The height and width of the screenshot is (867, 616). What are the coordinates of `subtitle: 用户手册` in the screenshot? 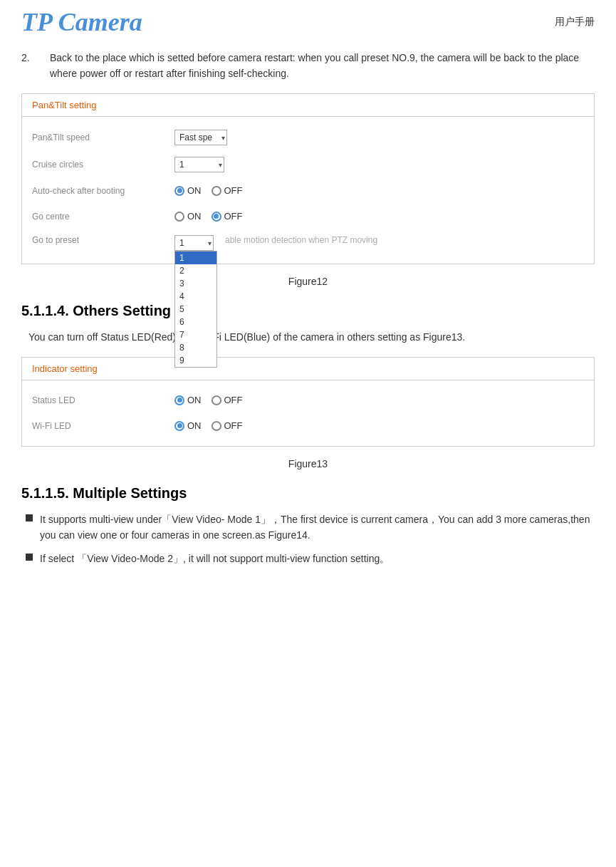 It's located at (575, 22).